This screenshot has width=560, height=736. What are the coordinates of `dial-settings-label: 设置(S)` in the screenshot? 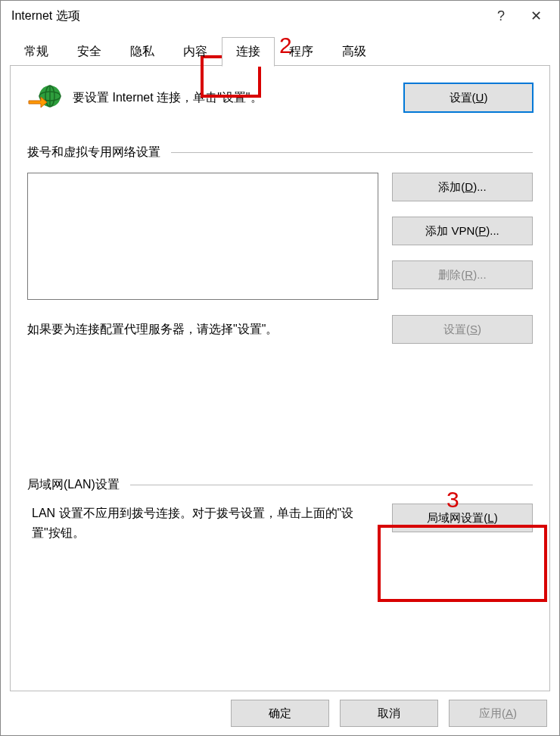 It's located at (462, 330).